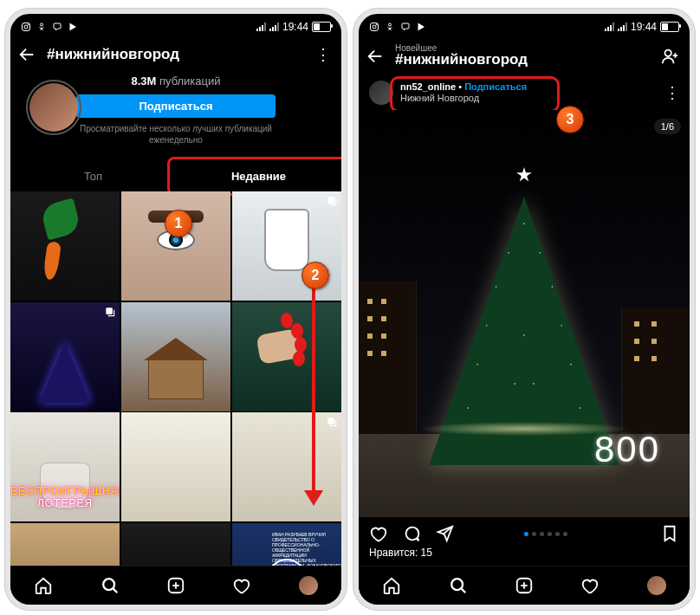 Image resolution: width=700 pixels, height=615 pixels. I want to click on post-action-bar, so click(524, 532).